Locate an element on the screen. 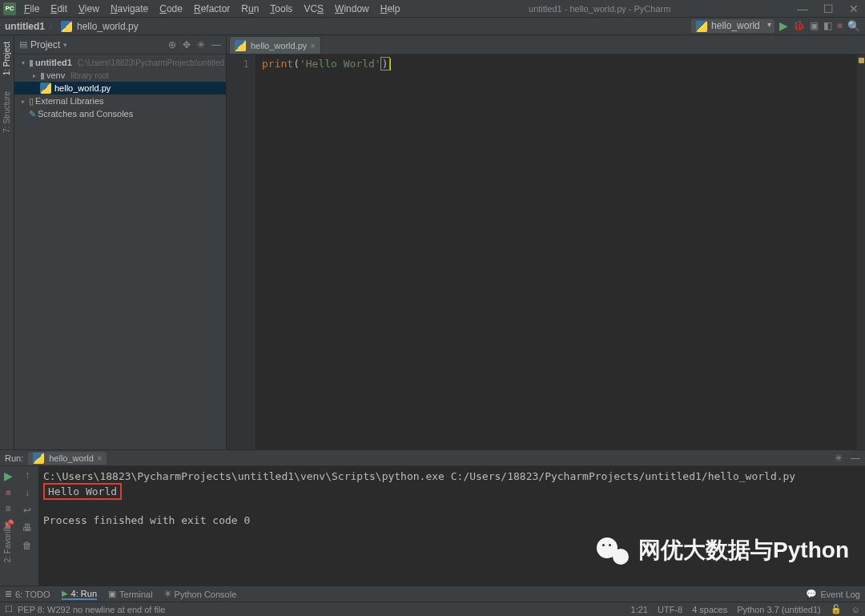 This screenshot has height=616, width=865. indent-setting: 4 spaces is located at coordinates (710, 610).